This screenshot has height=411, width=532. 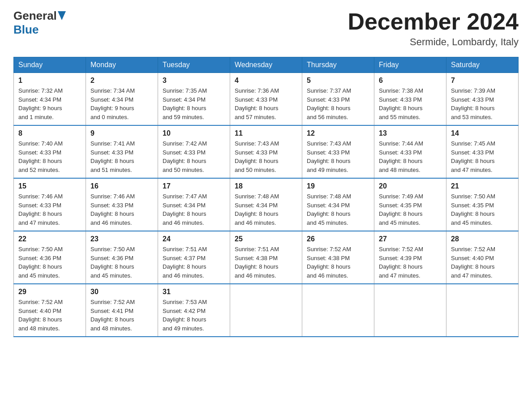 What do you see at coordinates (338, 239) in the screenshot?
I see `day-number: 26` at bounding box center [338, 239].